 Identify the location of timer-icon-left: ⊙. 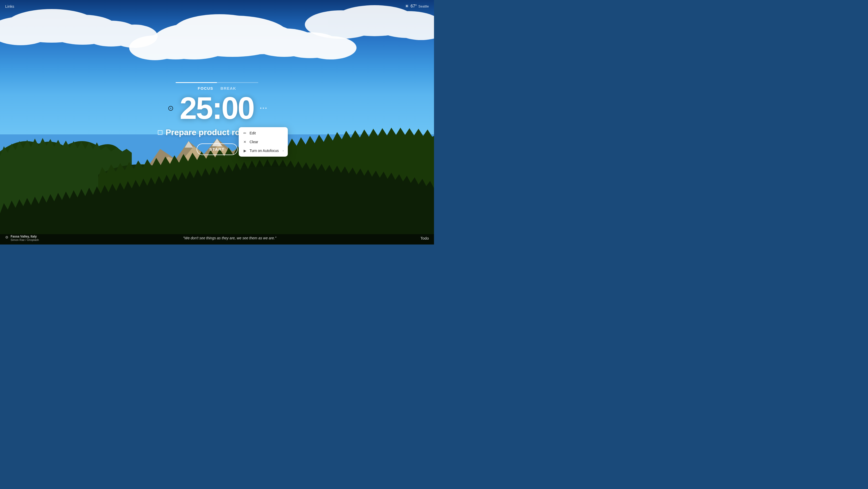
(170, 108).